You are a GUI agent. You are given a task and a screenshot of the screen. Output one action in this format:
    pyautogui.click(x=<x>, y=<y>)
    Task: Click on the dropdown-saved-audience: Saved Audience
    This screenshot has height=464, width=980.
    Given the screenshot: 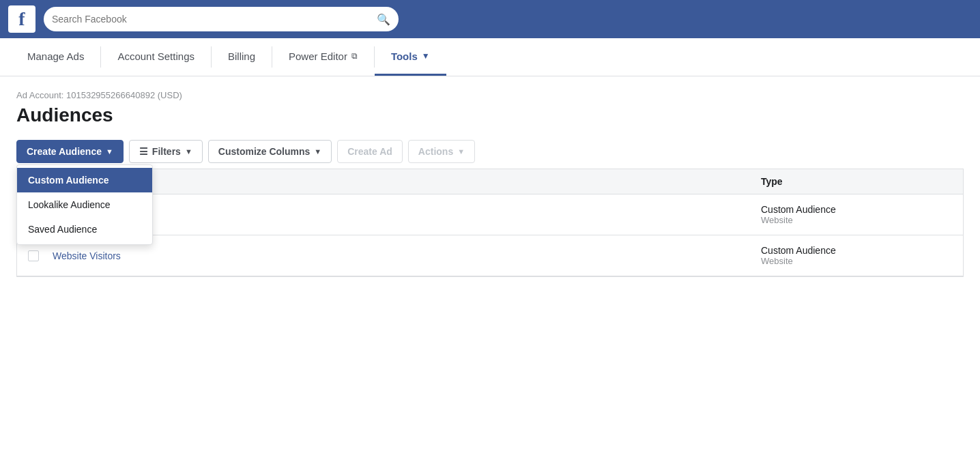 What is the action you would take?
    pyautogui.click(x=85, y=229)
    